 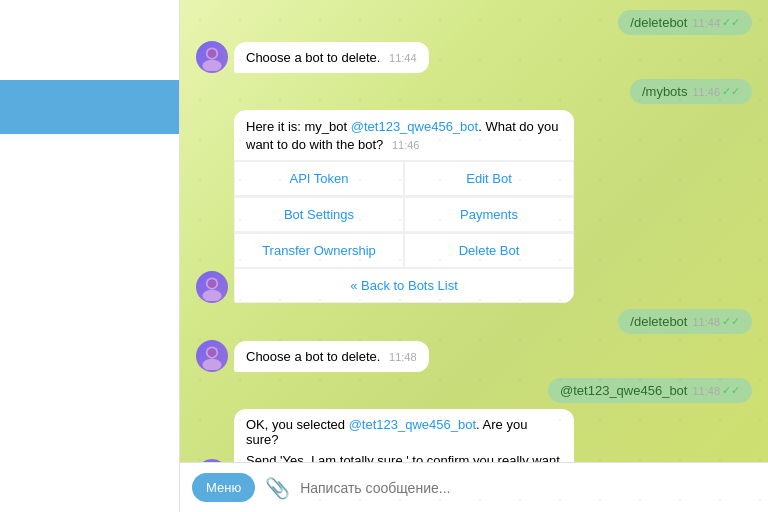 What do you see at coordinates (404, 432) in the screenshot?
I see `bot-text-8-line1: OK, you selected @tet123_qwe456_bot. Are…` at bounding box center [404, 432].